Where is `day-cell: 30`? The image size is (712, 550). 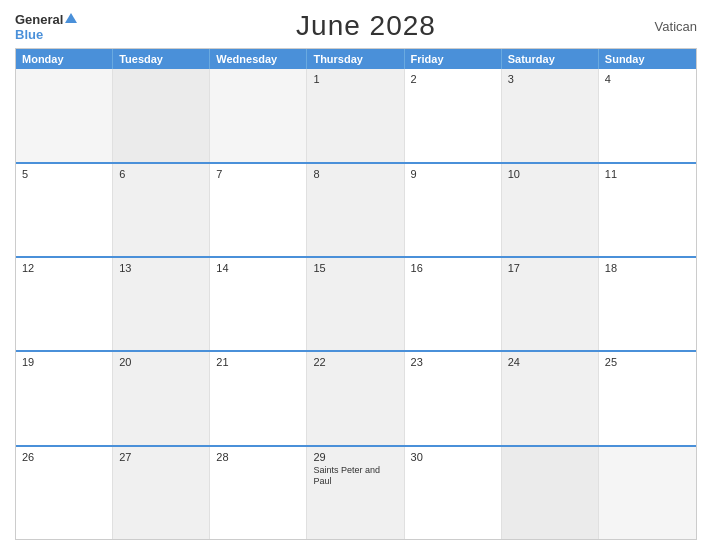 day-cell: 30 is located at coordinates (454, 493).